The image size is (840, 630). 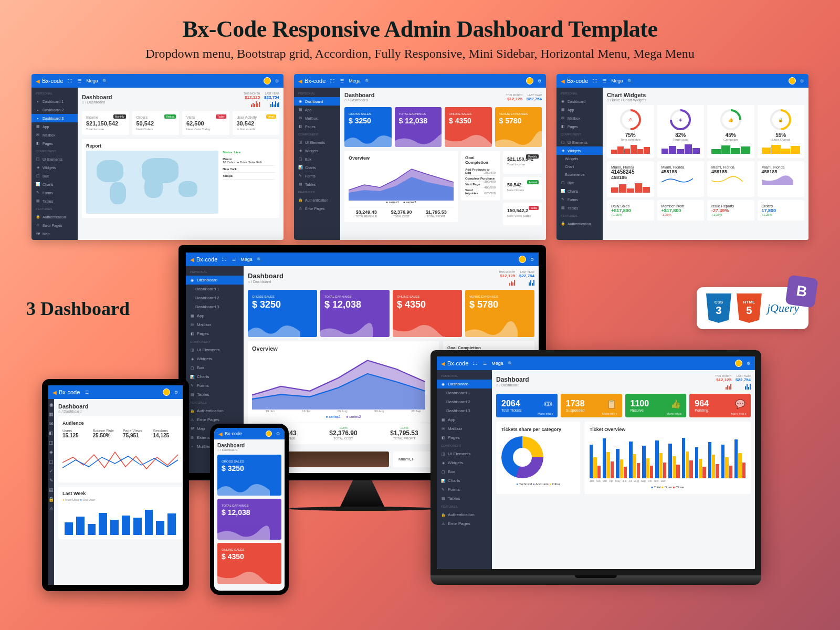 What do you see at coordinates (55, 234) in the screenshot?
I see `nav-map: 🗺Map` at bounding box center [55, 234].